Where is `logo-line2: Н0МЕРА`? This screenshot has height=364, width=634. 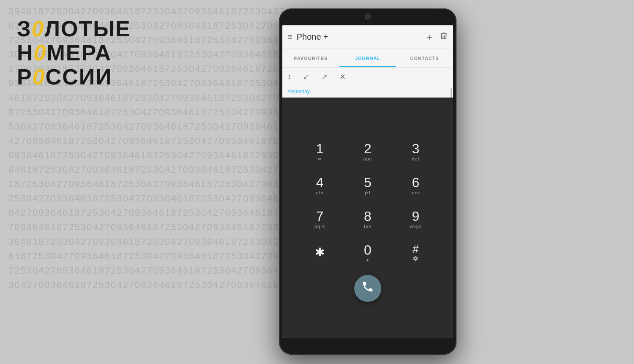
logo-line2: Н0МЕРА is located at coordinates (74, 53).